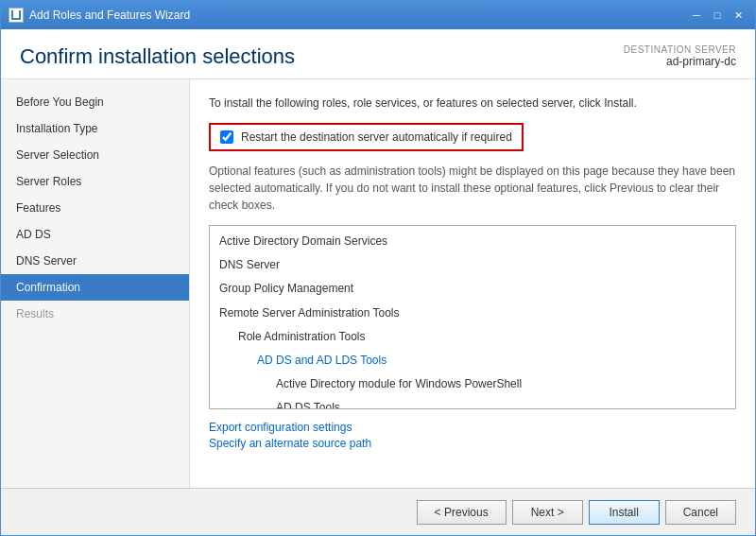 The height and width of the screenshot is (536, 756). What do you see at coordinates (376, 137) in the screenshot?
I see `restart-label: Restart the destination server automatic…` at bounding box center [376, 137].